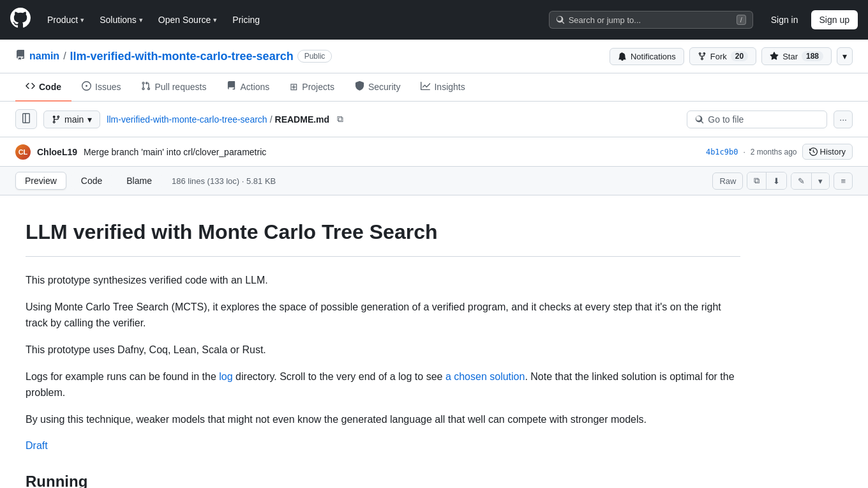 This screenshot has height=488, width=868. I want to click on fork-button: Fork 20, so click(722, 56).